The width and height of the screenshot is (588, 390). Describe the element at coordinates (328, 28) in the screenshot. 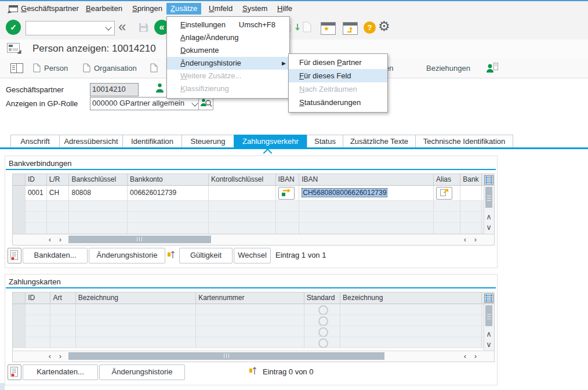

I see `new-session-button: ★` at that location.